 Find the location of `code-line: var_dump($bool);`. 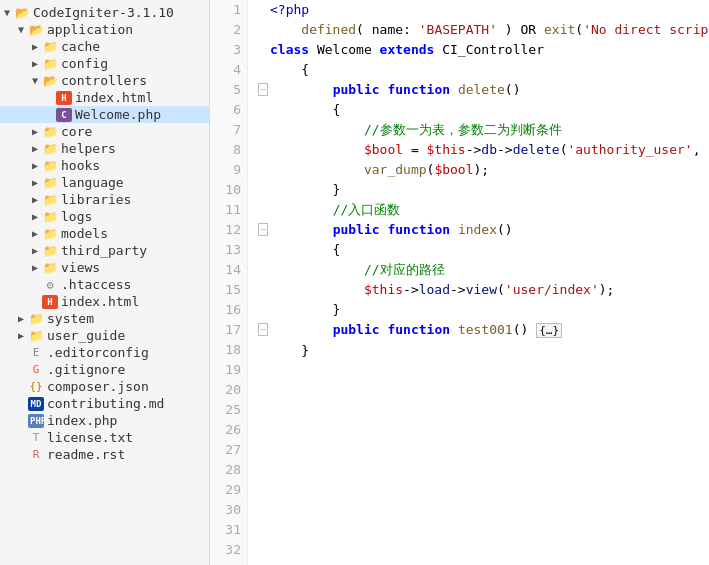

code-line: var_dump($bool); is located at coordinates (478, 170).